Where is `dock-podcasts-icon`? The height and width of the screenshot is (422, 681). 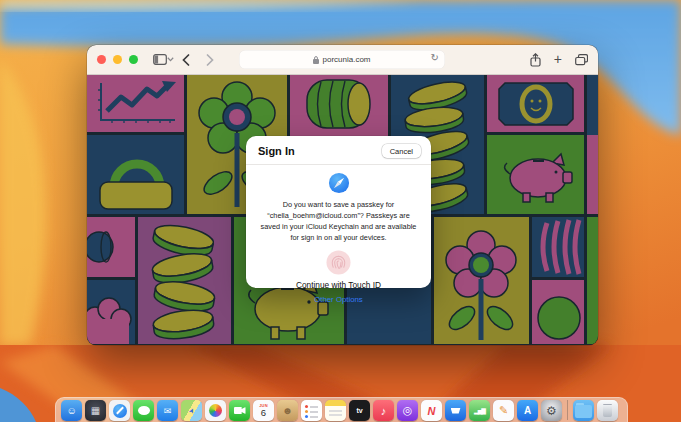
dock-podcasts-icon is located at coordinates (408, 410).